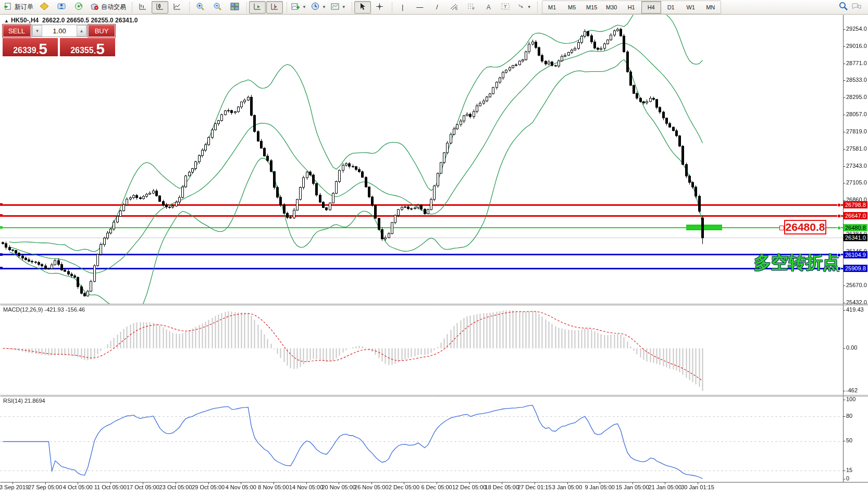  What do you see at coordinates (857, 114) in the screenshot?
I see `price-axis-tick: 28057.0` at bounding box center [857, 114].